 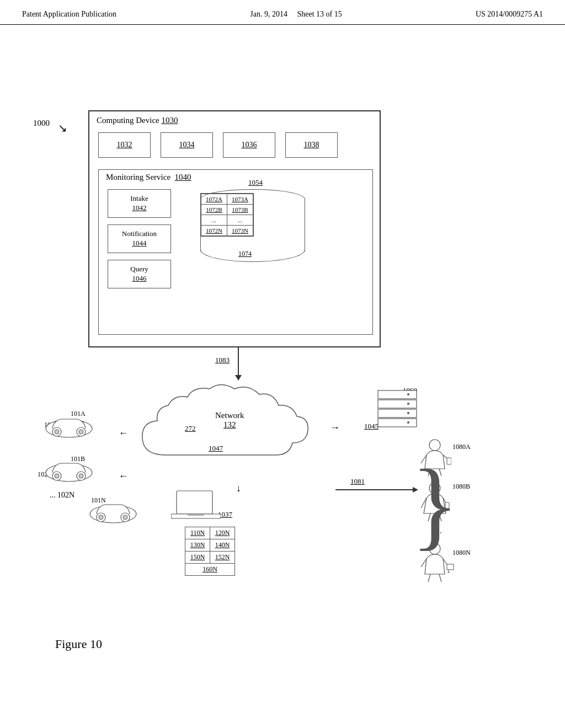 I want to click on diagram-area: 1000 ↘ Computing Device 1030 1032 1034 1…, so click(x=282, y=41).